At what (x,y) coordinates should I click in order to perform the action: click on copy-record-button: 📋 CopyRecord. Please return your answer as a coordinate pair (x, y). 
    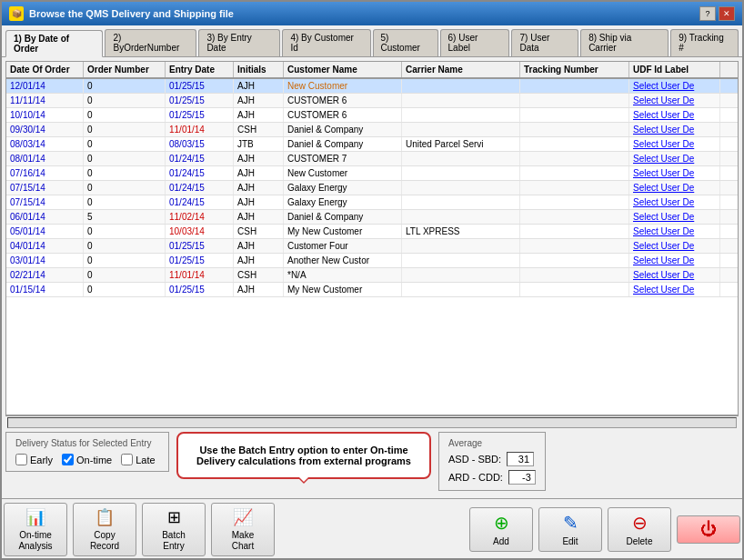
    Looking at the image, I should click on (105, 529).